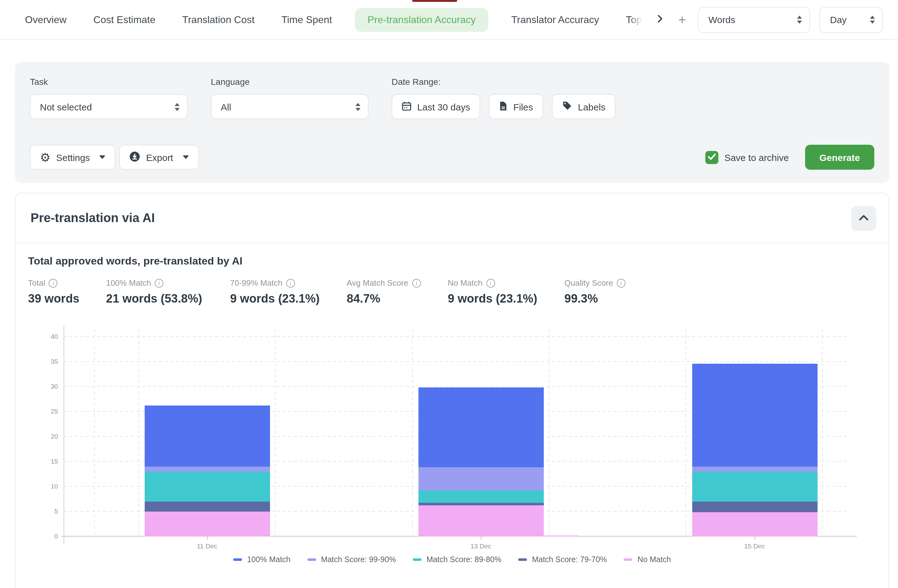 This screenshot has width=898, height=588. I want to click on legend-item-0: 100% Match, so click(262, 559).